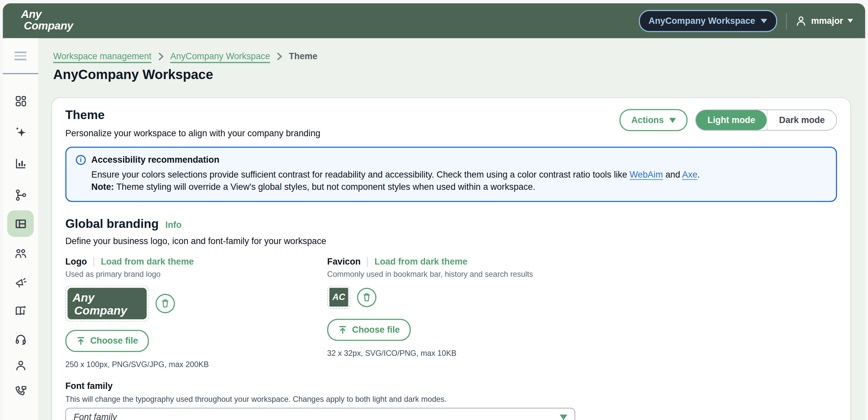 The image size is (868, 420). Describe the element at coordinates (303, 57) in the screenshot. I see `breadcrumb-theme: Theme` at that location.